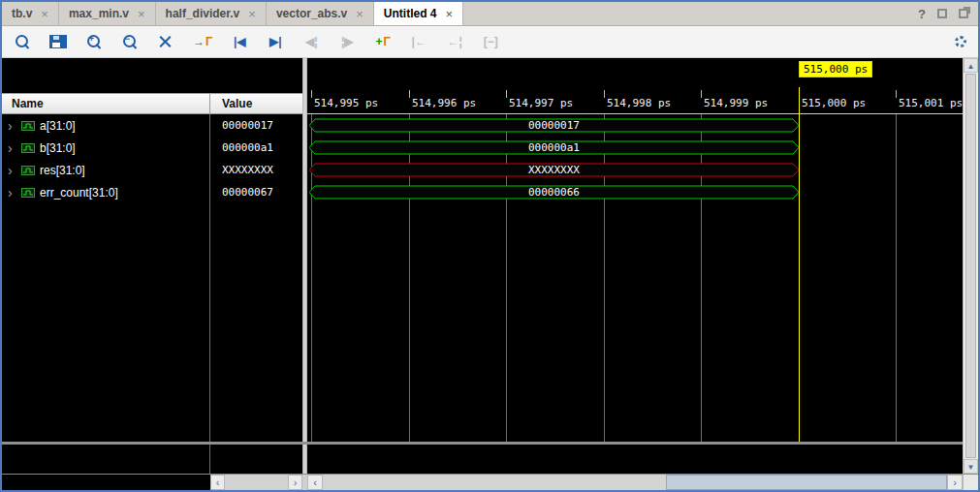 The width and height of the screenshot is (980, 492). I want to click on tab-vector-abs-v: vector_abs.v×, so click(320, 14).